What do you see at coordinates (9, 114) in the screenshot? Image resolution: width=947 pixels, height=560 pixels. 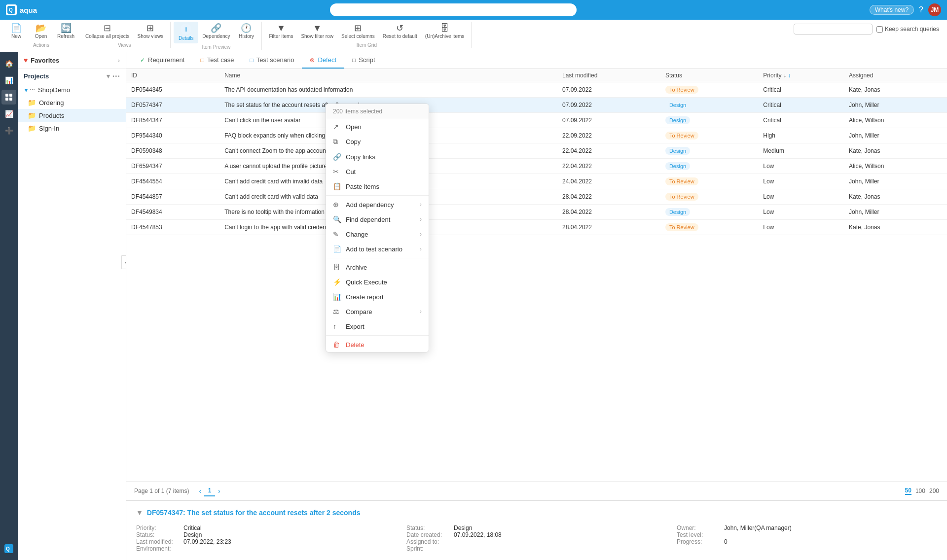 I see `sidebar-bar-icon: 📈` at bounding box center [9, 114].